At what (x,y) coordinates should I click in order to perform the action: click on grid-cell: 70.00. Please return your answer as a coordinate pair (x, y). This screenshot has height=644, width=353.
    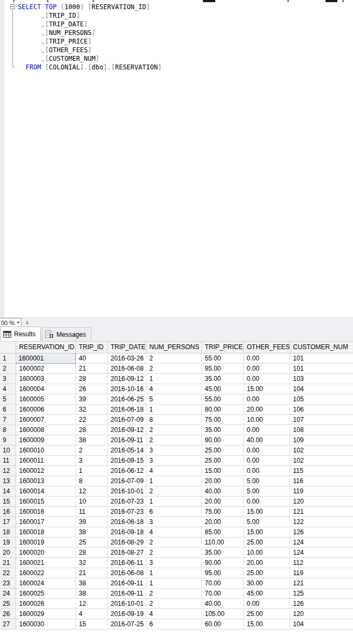
    Looking at the image, I should click on (222, 583).